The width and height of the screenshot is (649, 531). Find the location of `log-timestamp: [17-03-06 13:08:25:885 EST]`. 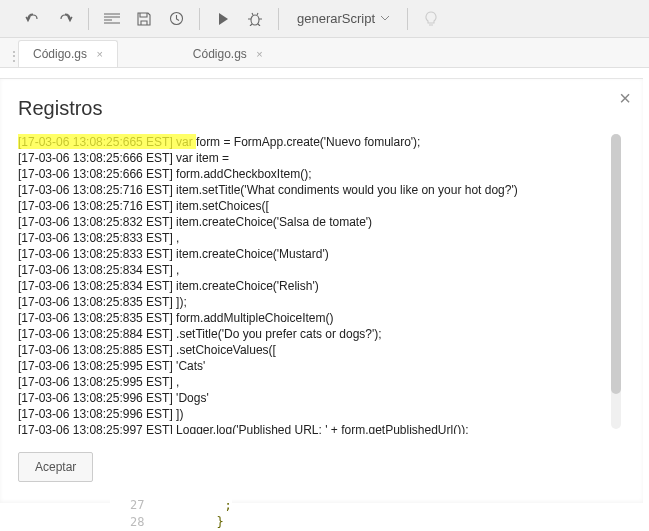

log-timestamp: [17-03-06 13:08:25:885 EST] is located at coordinates (96, 350).